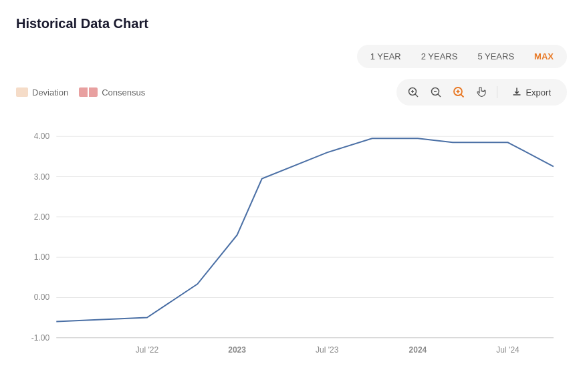 This screenshot has height=392, width=583. What do you see at coordinates (419, 350) in the screenshot?
I see `svg-text: 2024` at bounding box center [419, 350].